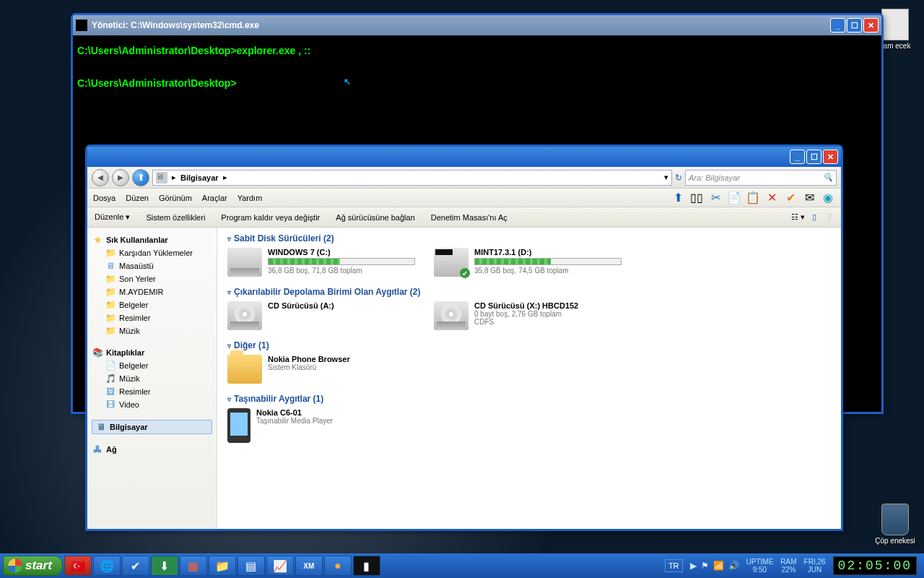 The height and width of the screenshot is (578, 924). I want to click on search-input: Ara: Bilgisayar 🔍, so click(761, 178).